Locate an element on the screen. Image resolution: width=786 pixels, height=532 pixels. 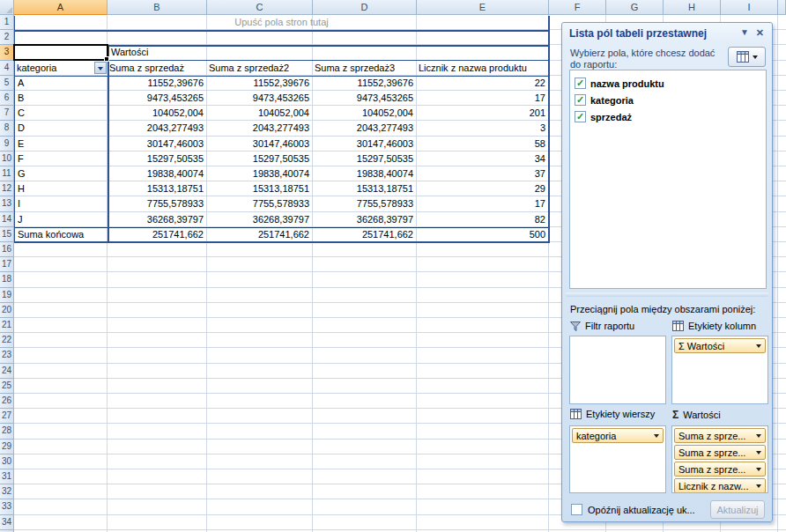
column-header-h: H is located at coordinates (693, 7).